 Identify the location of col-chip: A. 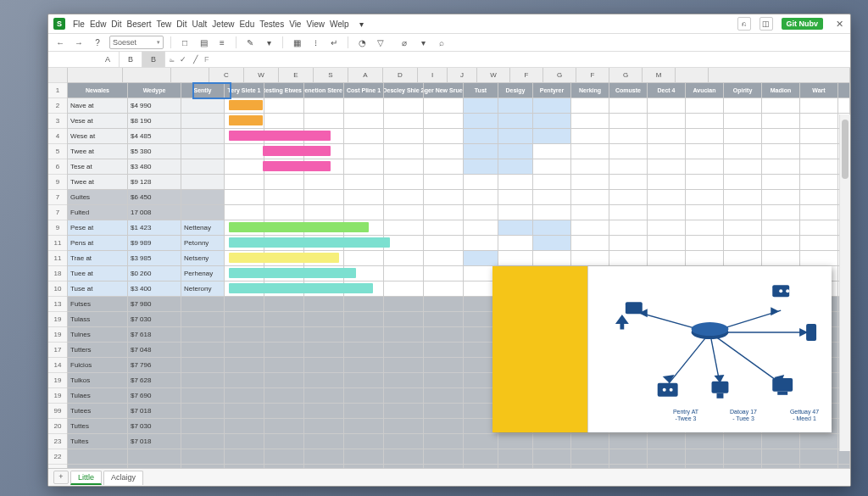
(108, 59).